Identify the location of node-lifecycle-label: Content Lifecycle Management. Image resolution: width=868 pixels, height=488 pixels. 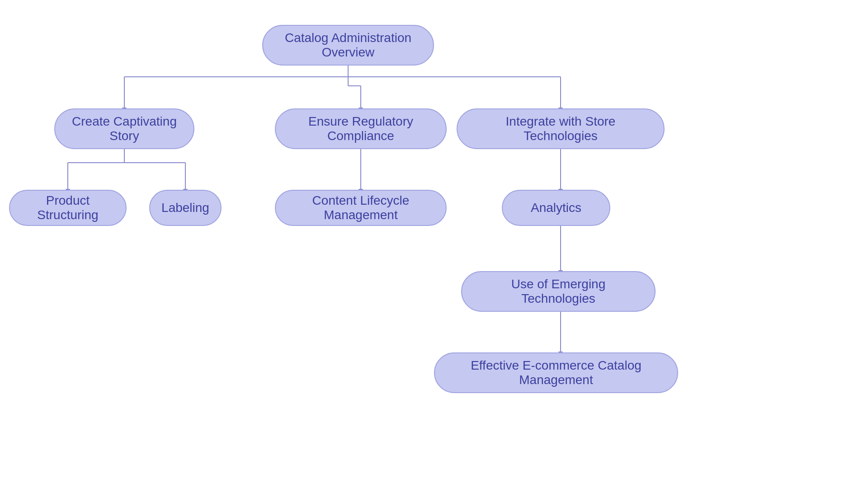
(361, 208).